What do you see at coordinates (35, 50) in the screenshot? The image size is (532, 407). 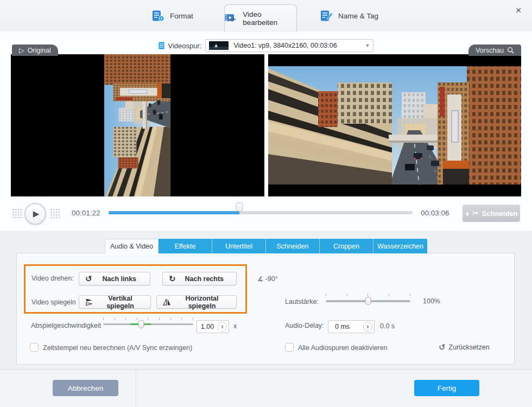 I see `original-tab: ▷ Original` at bounding box center [35, 50].